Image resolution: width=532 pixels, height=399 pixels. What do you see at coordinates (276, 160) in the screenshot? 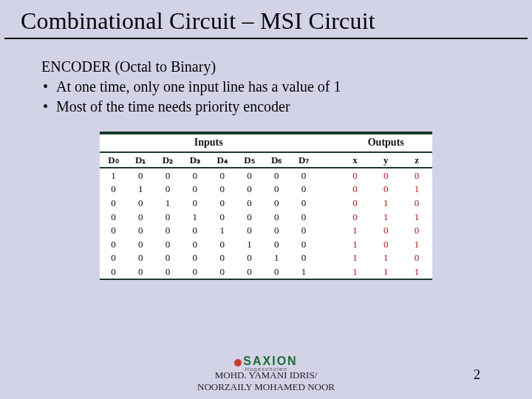
I see `table-col: D₆` at bounding box center [276, 160].